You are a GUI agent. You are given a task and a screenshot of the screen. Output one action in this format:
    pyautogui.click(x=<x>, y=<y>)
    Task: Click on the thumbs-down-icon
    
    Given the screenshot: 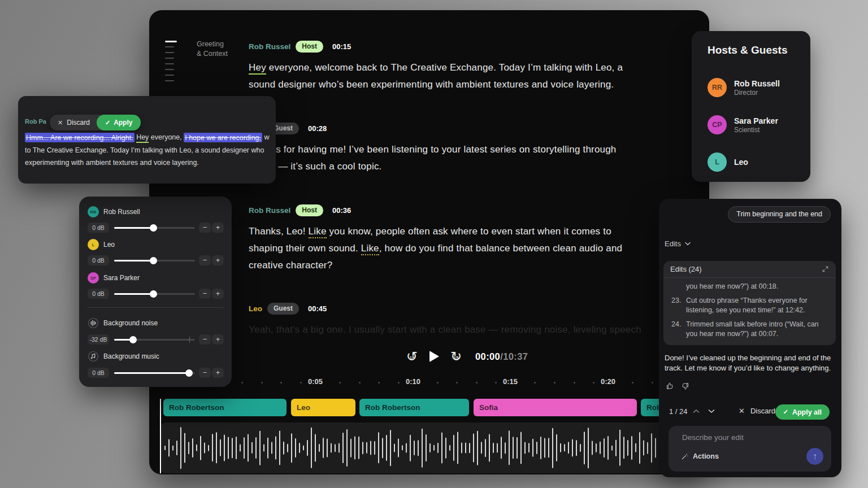 What is the action you would take?
    pyautogui.click(x=685, y=386)
    